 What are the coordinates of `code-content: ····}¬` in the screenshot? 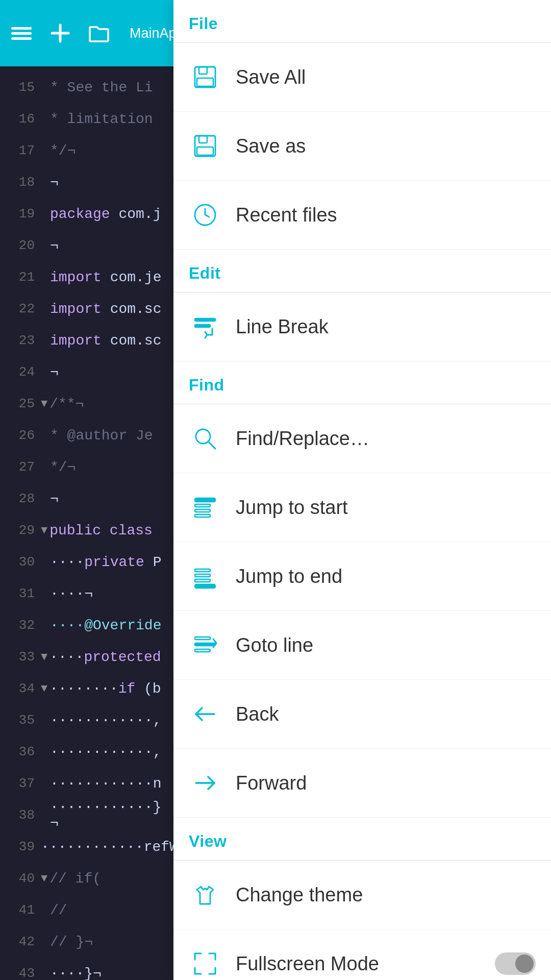 It's located at (76, 973).